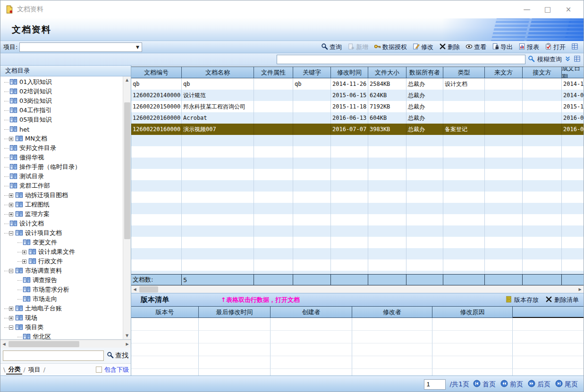 This screenshot has width=584, height=392. What do you see at coordinates (61, 82) in the screenshot?
I see `tree-item: 01入职知识` at bounding box center [61, 82].